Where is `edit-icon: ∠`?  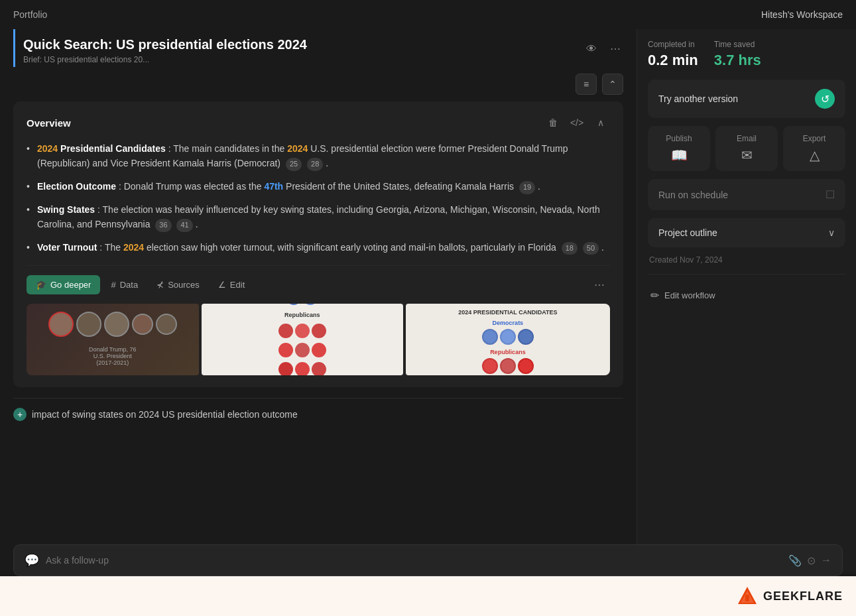
edit-icon: ∠ is located at coordinates (222, 285).